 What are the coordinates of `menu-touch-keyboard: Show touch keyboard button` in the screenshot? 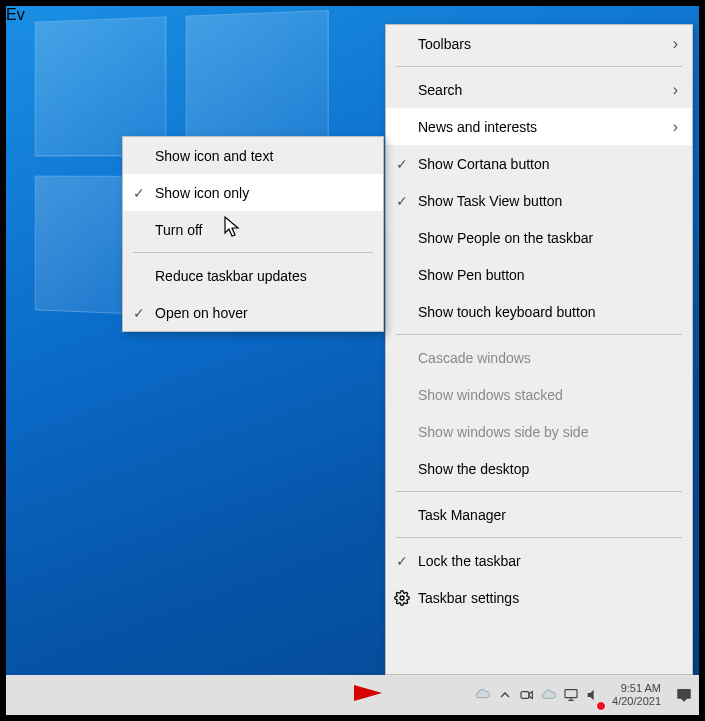 It's located at (539, 312).